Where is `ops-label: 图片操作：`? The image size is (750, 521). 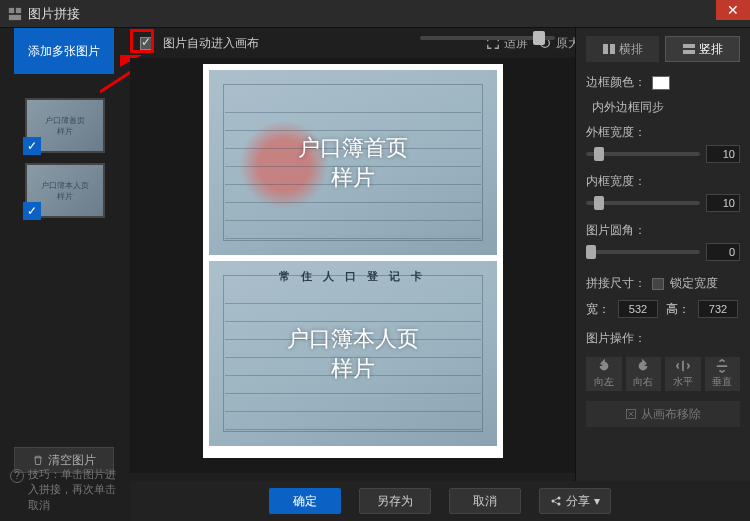
ops-label: 图片操作： is located at coordinates (663, 338).